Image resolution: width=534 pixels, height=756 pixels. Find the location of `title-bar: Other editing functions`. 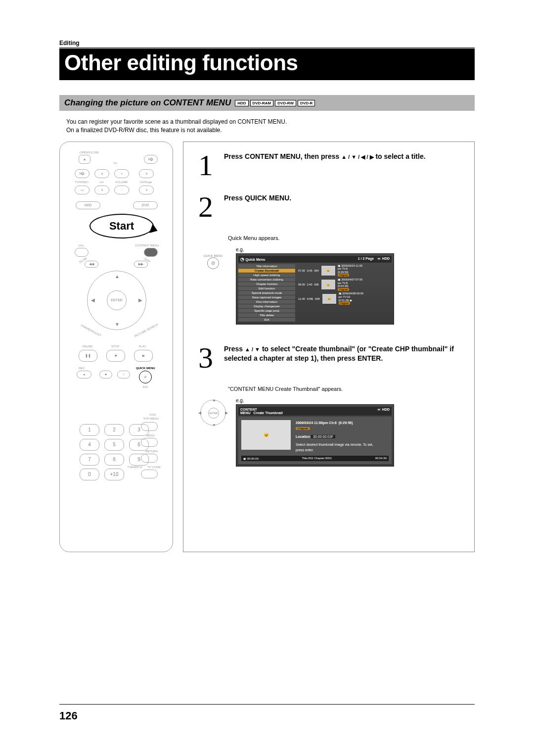

title-bar: Other editing functions is located at coordinates (267, 64).